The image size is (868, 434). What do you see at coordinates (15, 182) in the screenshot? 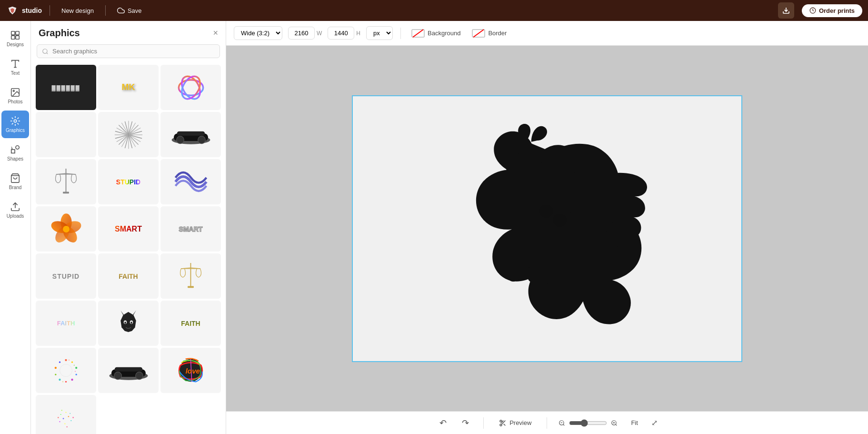
I see `sidebar-item-brand: Brand` at bounding box center [15, 182].